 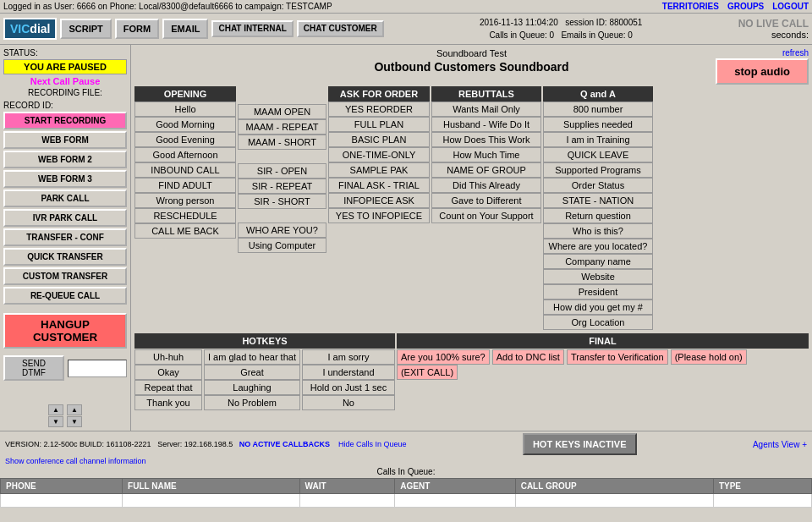 What do you see at coordinates (379, 185) in the screenshot?
I see `sb-final-ask-trial: FINAL ASK - TRIAL` at bounding box center [379, 185].